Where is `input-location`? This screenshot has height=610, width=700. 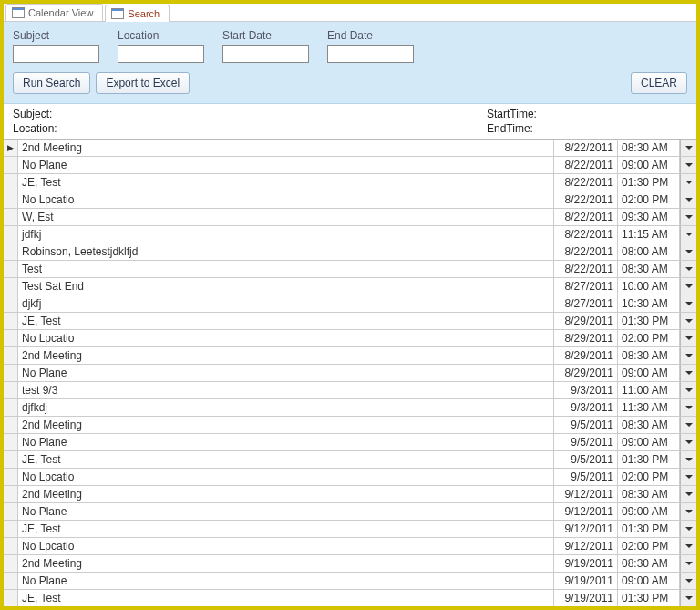 input-location is located at coordinates (160, 54).